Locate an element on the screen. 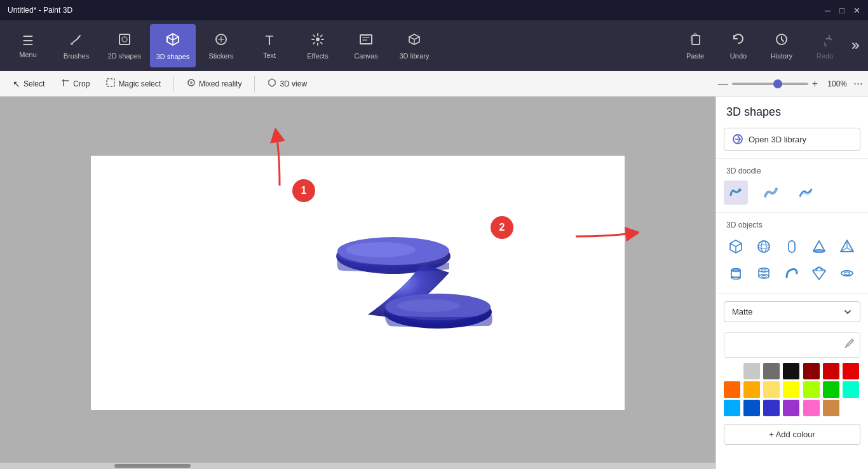 The image size is (868, 469). 2d-shapes-label: 2D shapes is located at coordinates (125, 56).